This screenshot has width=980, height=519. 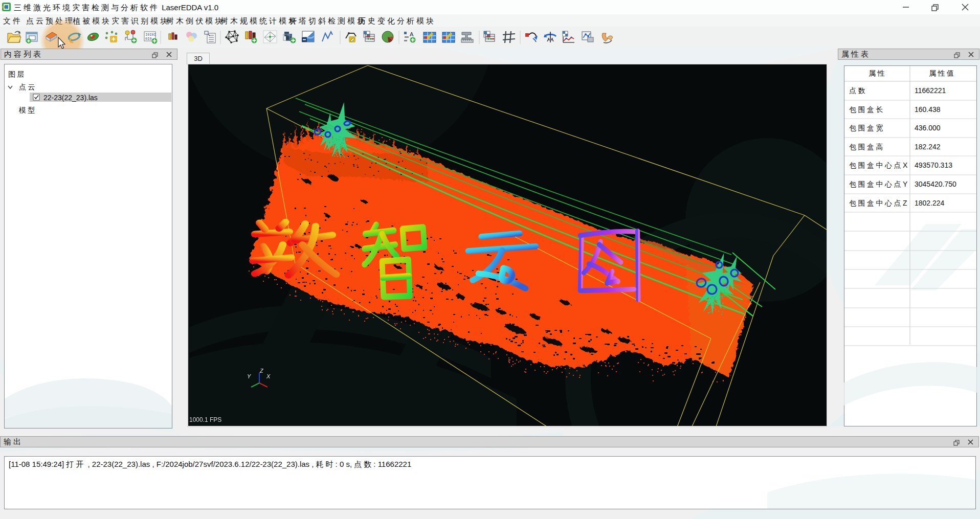 I want to click on svg-text: Z, so click(x=262, y=371).